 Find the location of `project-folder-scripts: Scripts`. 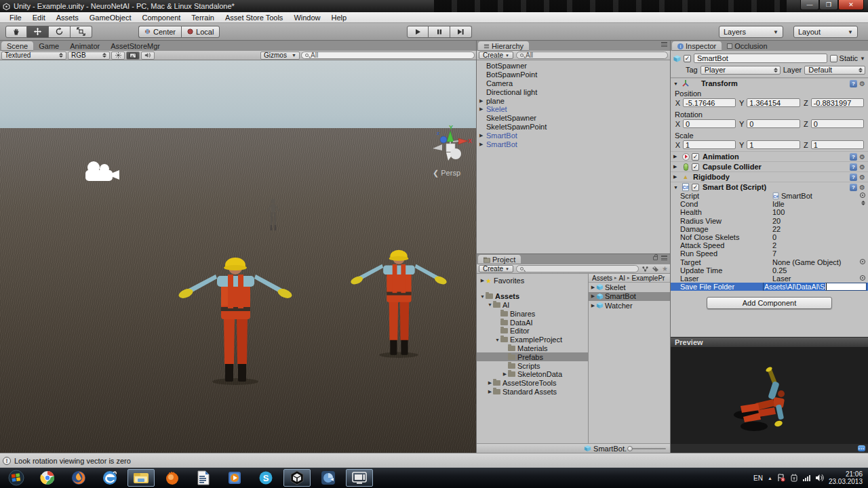

project-folder-scripts: Scripts is located at coordinates (532, 366).